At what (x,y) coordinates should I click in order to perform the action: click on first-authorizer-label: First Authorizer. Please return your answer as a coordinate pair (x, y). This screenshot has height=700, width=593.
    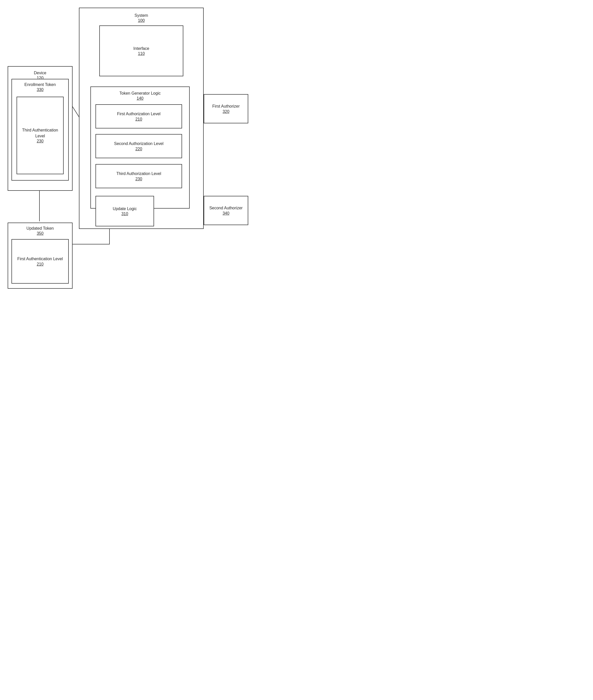
    Looking at the image, I should click on (226, 106).